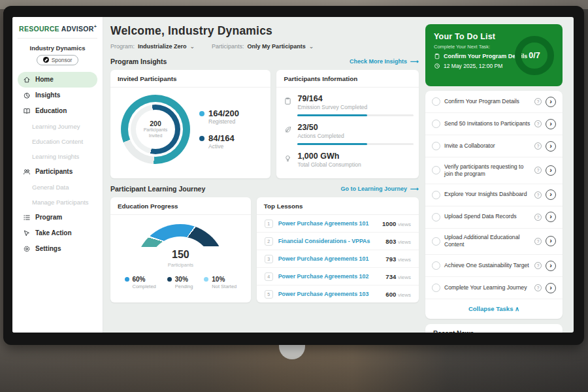  What do you see at coordinates (182, 280) in the screenshot?
I see `legend-value: 30%` at bounding box center [182, 280].